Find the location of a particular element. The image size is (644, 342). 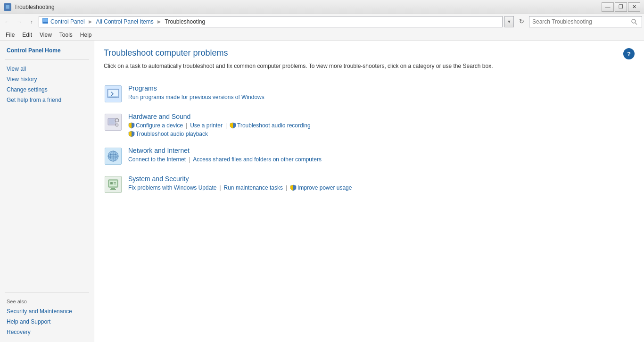

system-link-windows-update: Fix problems with Windows Update is located at coordinates (173, 188).